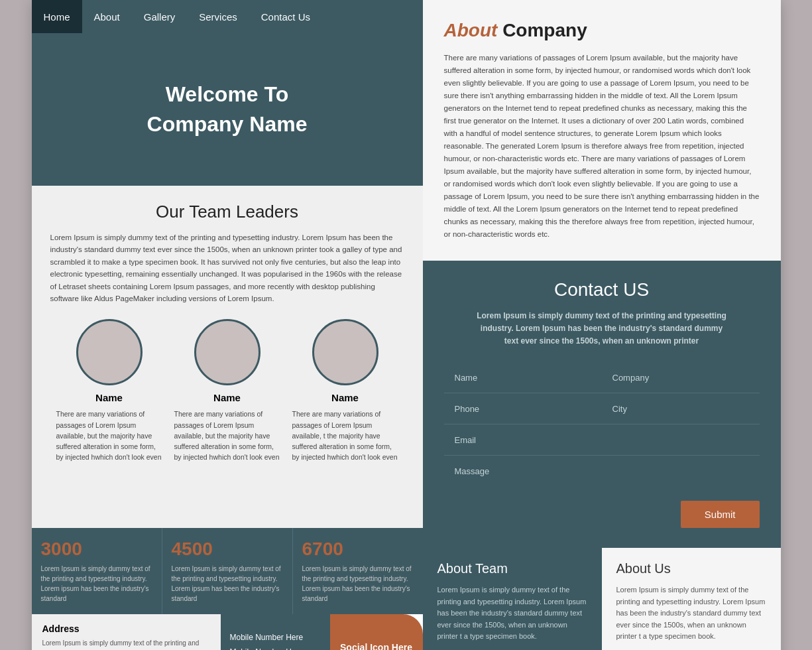 The width and height of the screenshot is (812, 650). What do you see at coordinates (107, 17) in the screenshot?
I see `nav-item-about: About` at bounding box center [107, 17].